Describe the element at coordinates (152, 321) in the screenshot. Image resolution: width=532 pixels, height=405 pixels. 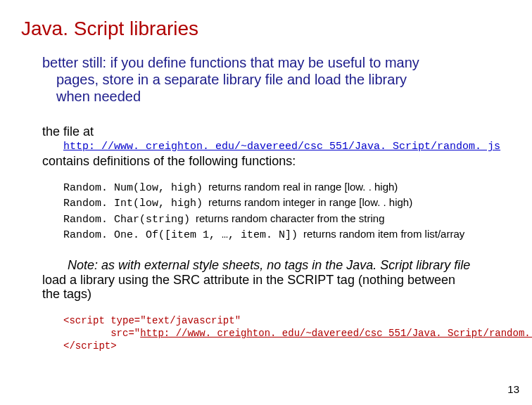
I see `code-line-1: <script type="text/javascript"` at that location.